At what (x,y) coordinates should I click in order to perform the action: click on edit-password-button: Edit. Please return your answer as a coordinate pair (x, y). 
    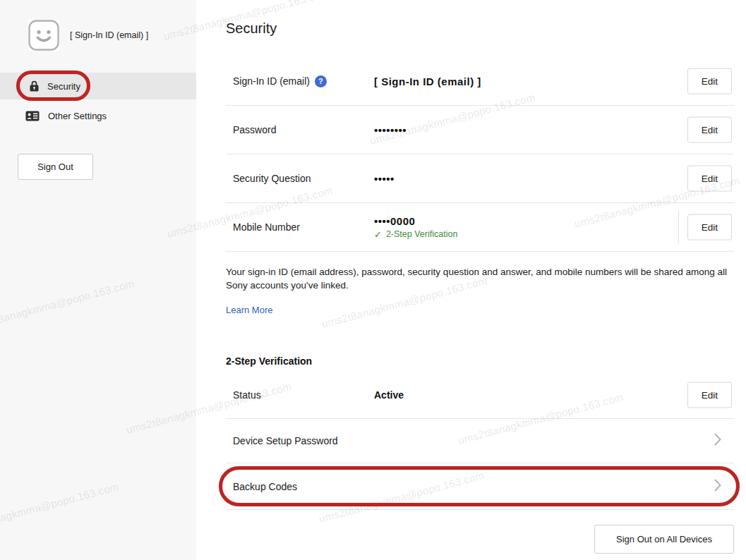
    Looking at the image, I should click on (710, 130).